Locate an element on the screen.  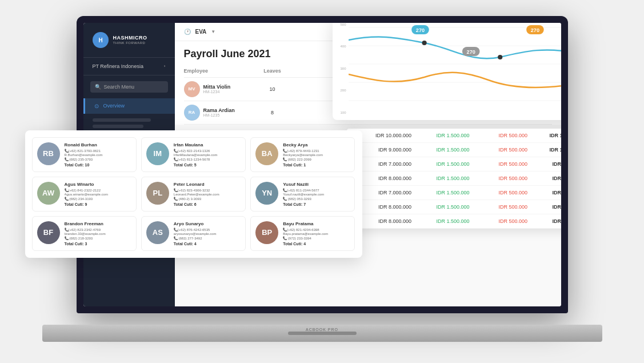
salary-col-deduction: IDR 500.000 is located at coordinates (499, 135).